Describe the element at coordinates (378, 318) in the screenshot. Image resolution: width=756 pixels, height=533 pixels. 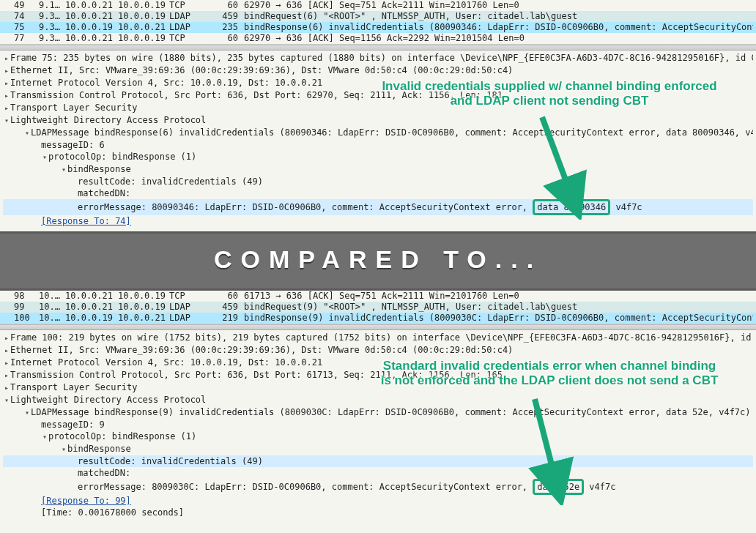
I see `packet-row: 10010.…10.0.0.1910.0.0.21LDAP219bindResp…` at that location.